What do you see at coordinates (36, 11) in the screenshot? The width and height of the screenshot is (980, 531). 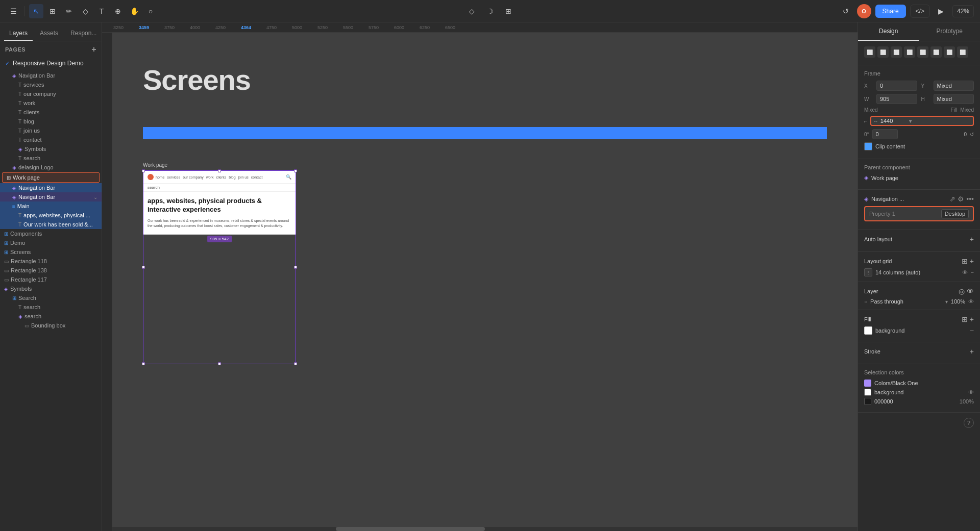 I see `select-tool: ↖` at bounding box center [36, 11].